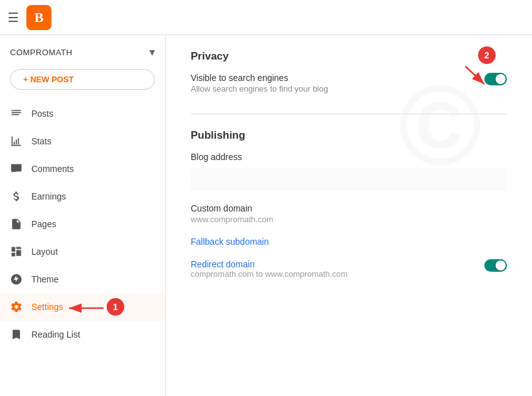 The image size is (532, 396). I want to click on sidebar-item-earnings: Earnings, so click(83, 196).